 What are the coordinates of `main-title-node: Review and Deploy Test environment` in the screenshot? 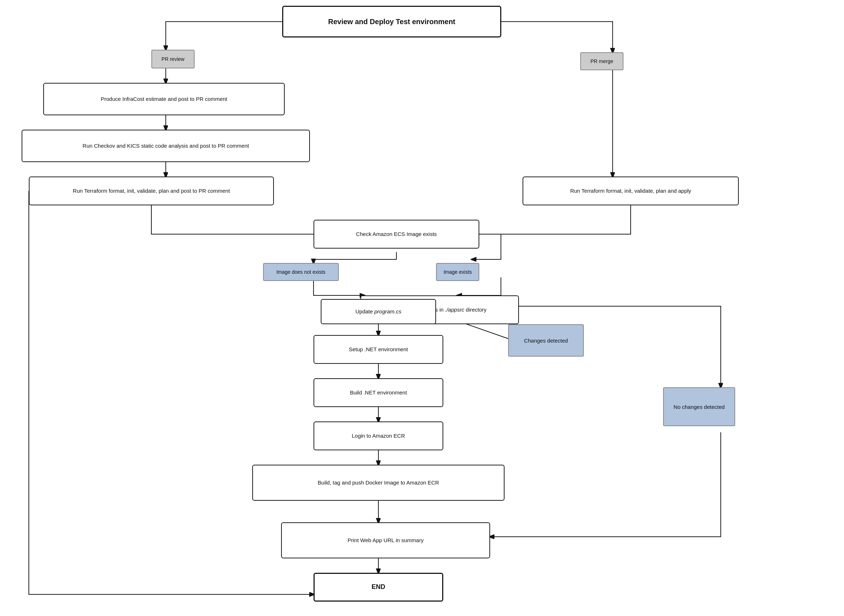 It's located at (392, 22).